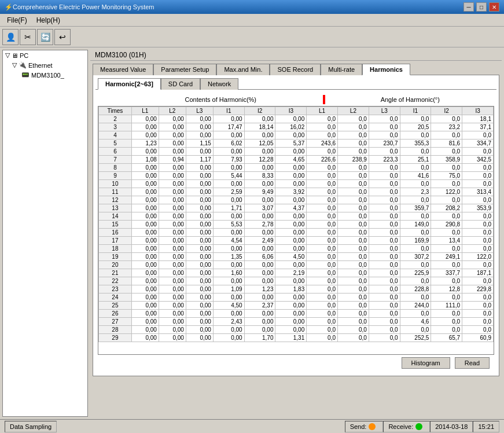 This screenshot has width=504, height=433. Describe the element at coordinates (45, 56) in the screenshot. I see `sidebar-item-pc: ▽ 🖥 PC` at that location.